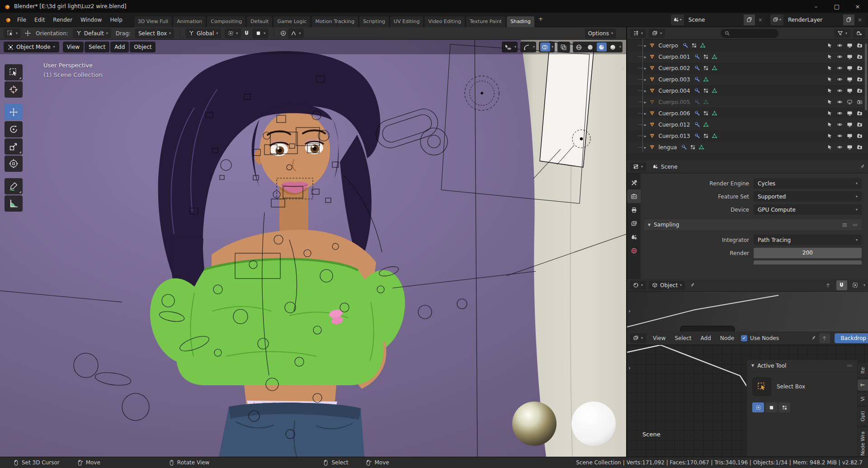  Describe the element at coordinates (842, 285) in the screenshot. I see `snap-magnet-icon` at that location.